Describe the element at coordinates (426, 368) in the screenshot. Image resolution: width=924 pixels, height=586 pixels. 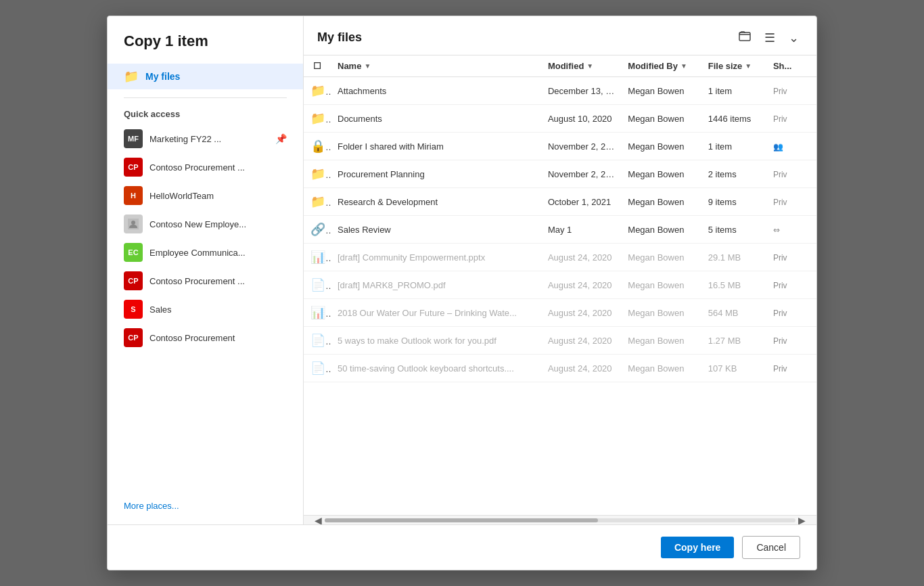
I see `file-name-text: 50 time-saving Outlook keyboard shortcut…` at that location.